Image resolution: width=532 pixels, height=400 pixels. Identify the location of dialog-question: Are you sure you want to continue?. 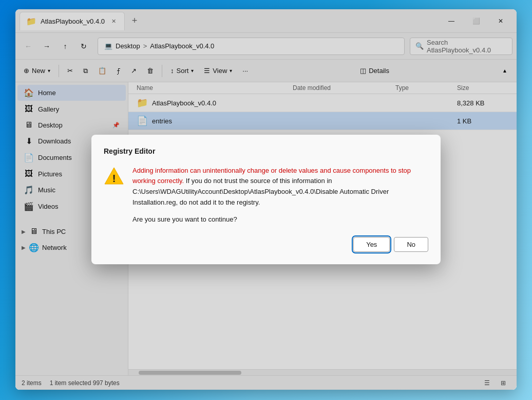
(280, 220).